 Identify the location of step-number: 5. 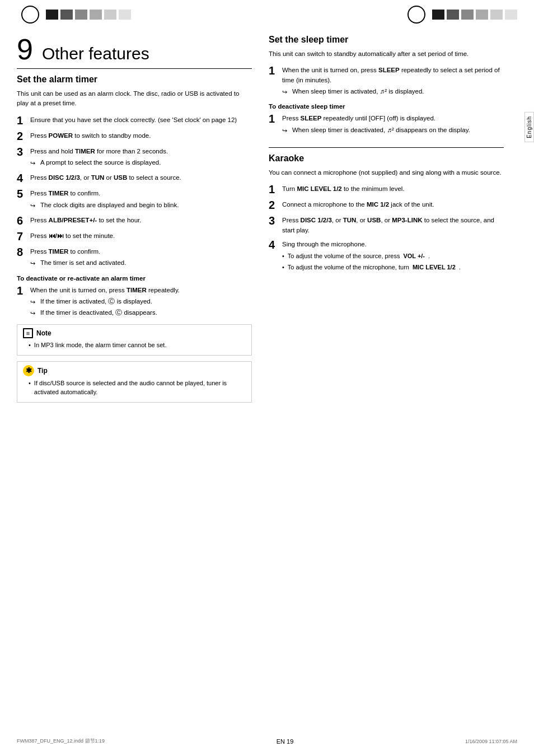
(22, 194).